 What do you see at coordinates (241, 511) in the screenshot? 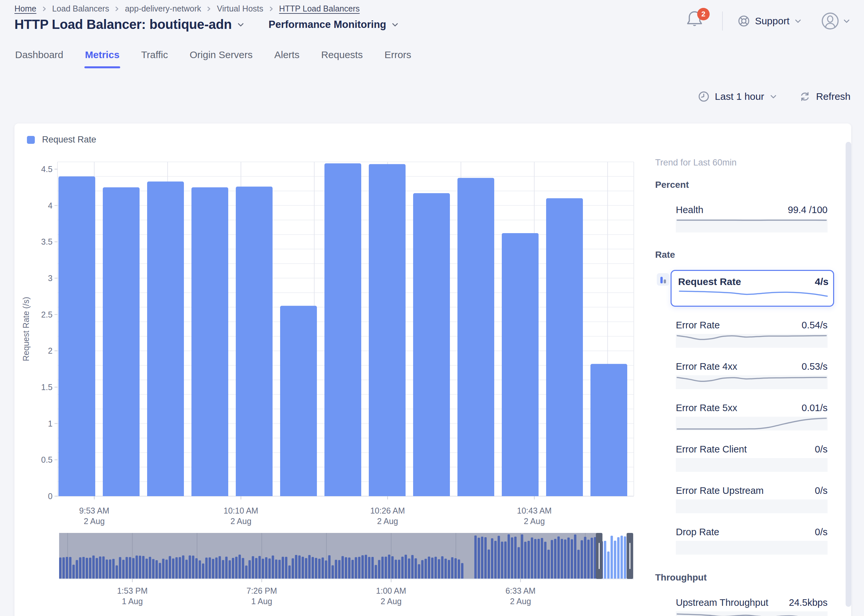
I see `svg-text: 10:10 AM` at bounding box center [241, 511].